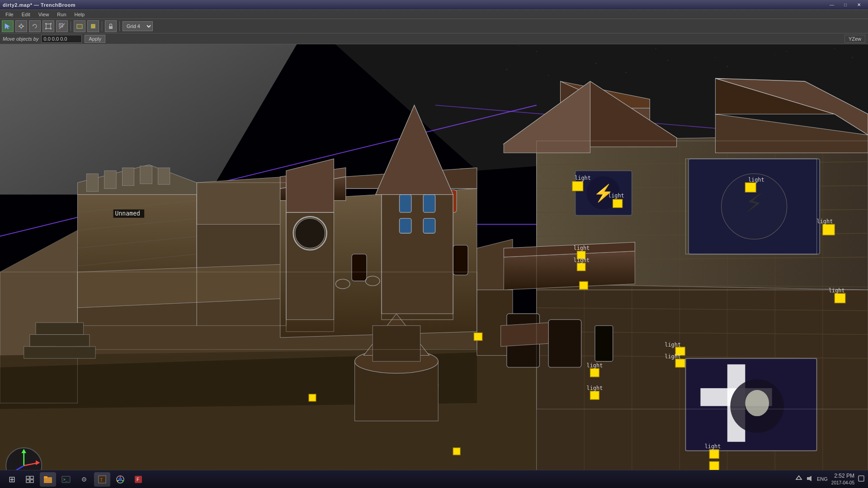  What do you see at coordinates (861, 479) in the screenshot?
I see `notifications-icon` at bounding box center [861, 479].